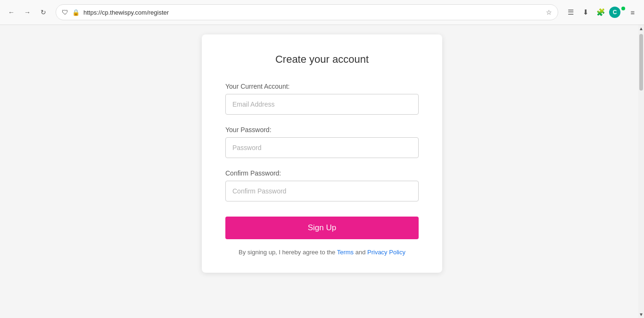 The height and width of the screenshot is (318, 644). Describe the element at coordinates (601, 12) in the screenshot. I see `extensions-icon: 🧩` at that location.